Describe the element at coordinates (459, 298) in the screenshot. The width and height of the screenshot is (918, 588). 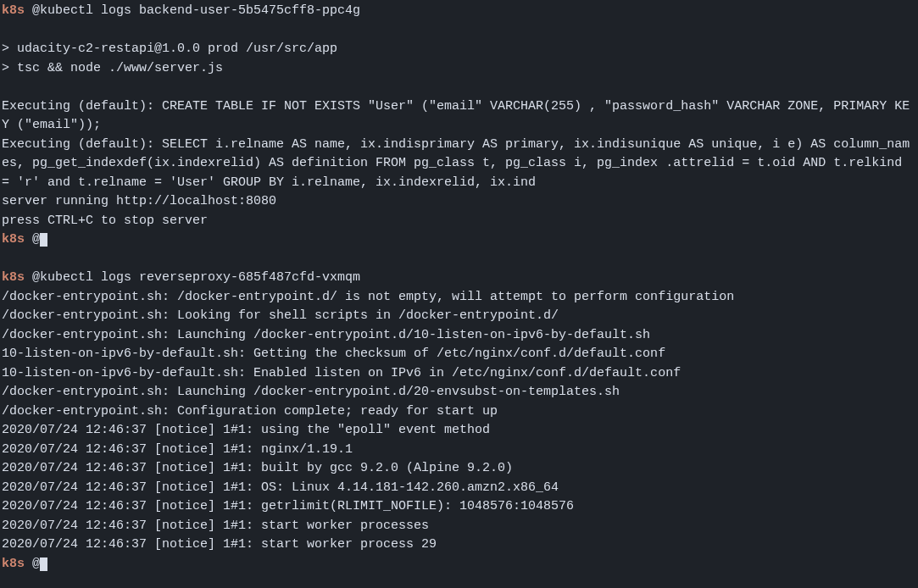
I see `output-line: /docker-entrypoint.sh` at that location.